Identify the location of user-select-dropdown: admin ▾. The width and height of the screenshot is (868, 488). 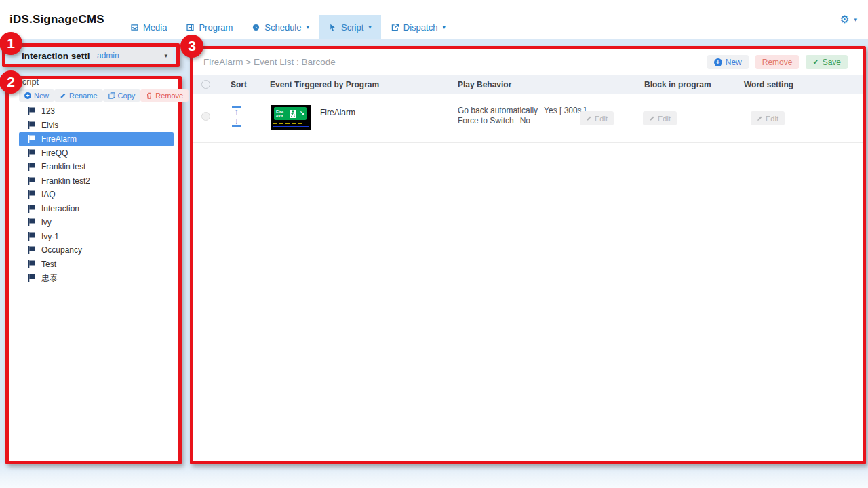
(132, 56).